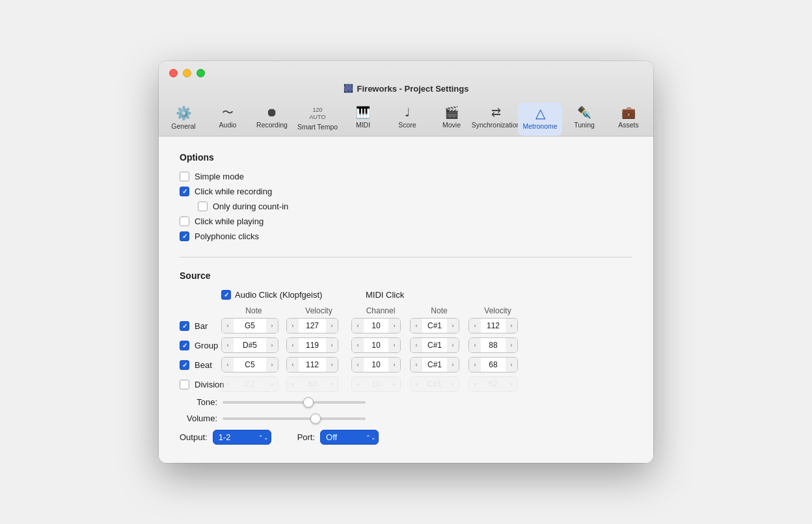  What do you see at coordinates (173, 73) in the screenshot?
I see `close-button` at bounding box center [173, 73].